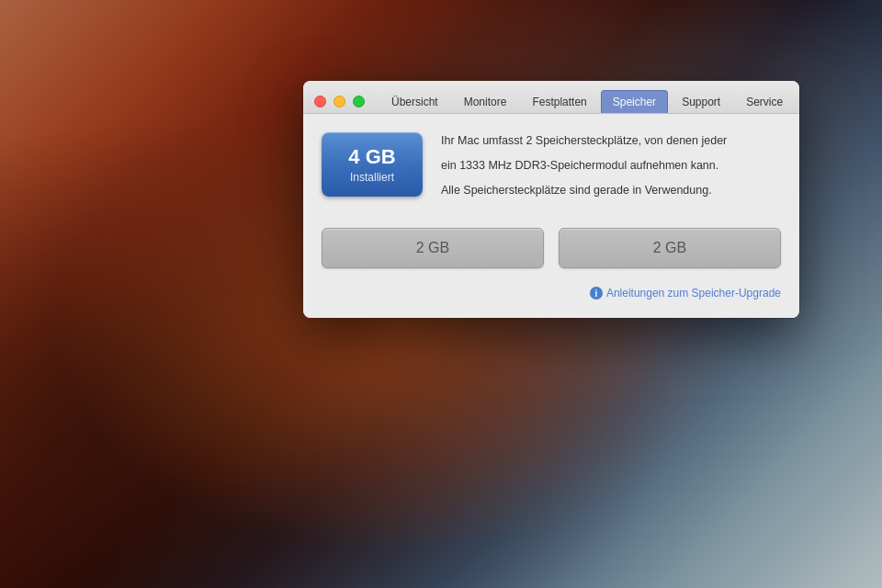  I want to click on memory-summary-section: 4 GB Installiert Ihr Mac umfasst 2 Speic…, so click(551, 169).